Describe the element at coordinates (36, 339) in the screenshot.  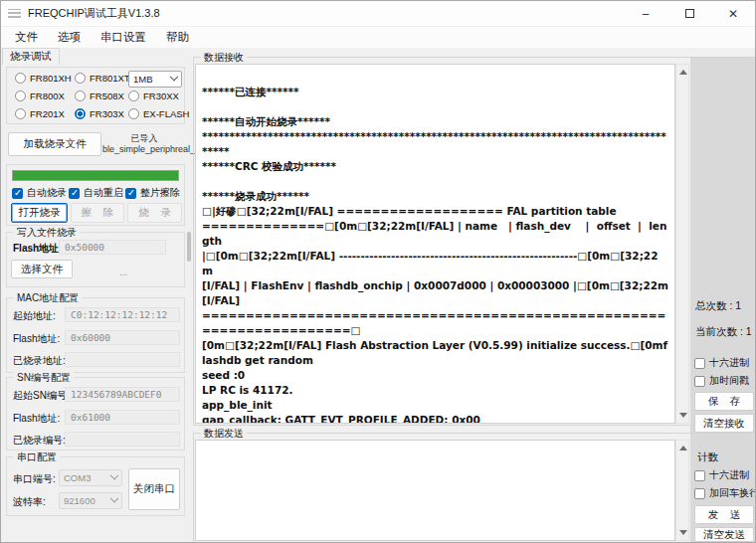
I see `mac-flash-label: Flash地址:` at that location.